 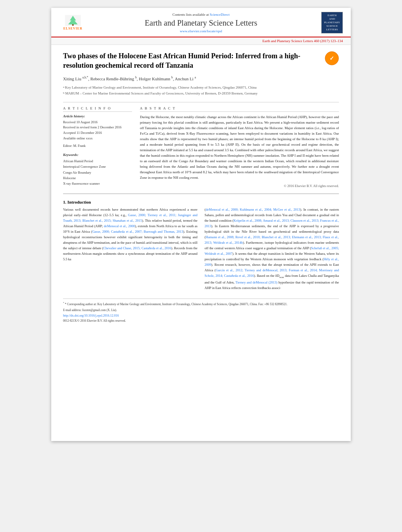 What do you see at coordinates (130, 250) in the screenshot?
I see `body-left-col: Various well documented records have dem…` at bounding box center [130, 250].